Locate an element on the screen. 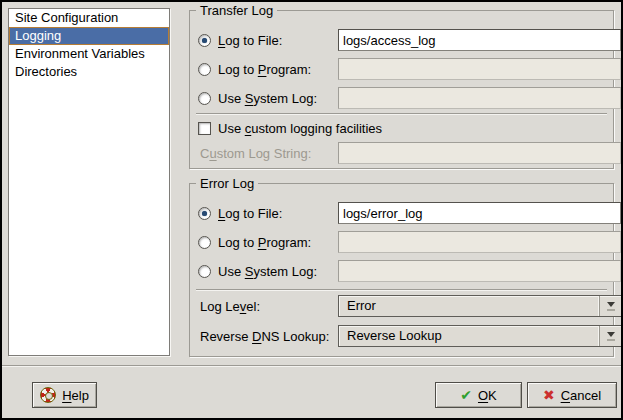  reverse-dns-label: Reverse DNS Lookup: is located at coordinates (264, 336).